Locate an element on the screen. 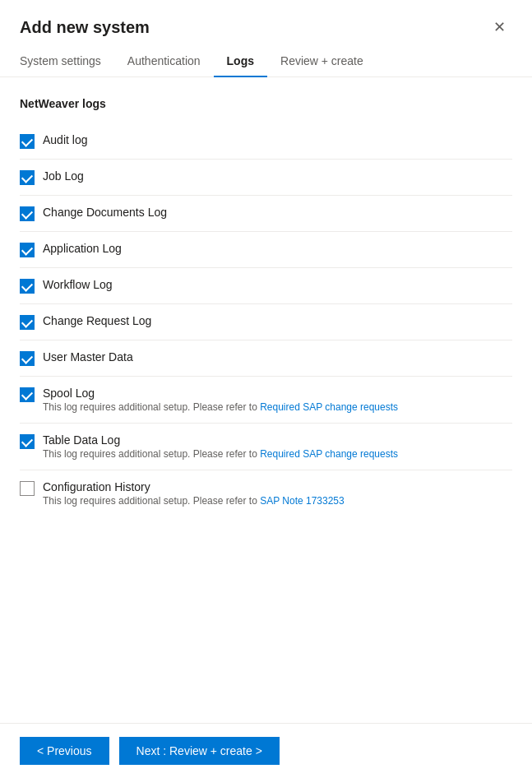  checkbox-application-log is located at coordinates (27, 250).